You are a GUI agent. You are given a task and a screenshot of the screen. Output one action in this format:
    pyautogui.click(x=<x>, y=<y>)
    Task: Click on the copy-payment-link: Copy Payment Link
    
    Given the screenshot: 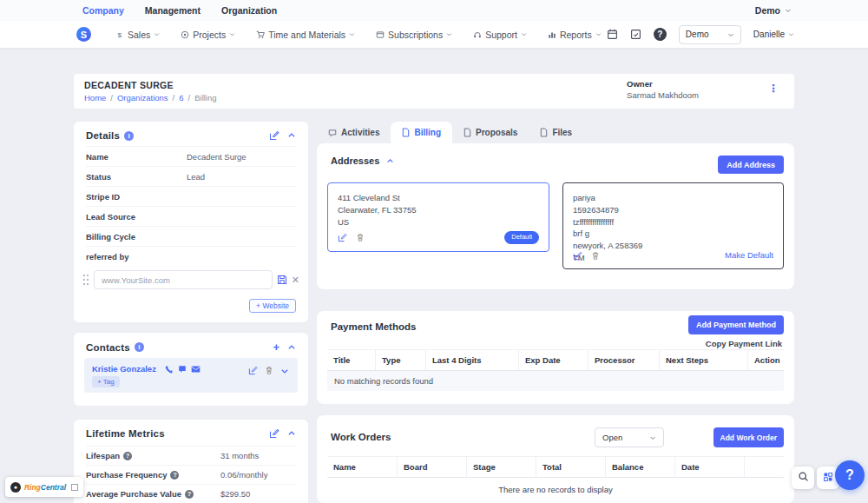 What is the action you would take?
    pyautogui.click(x=744, y=344)
    